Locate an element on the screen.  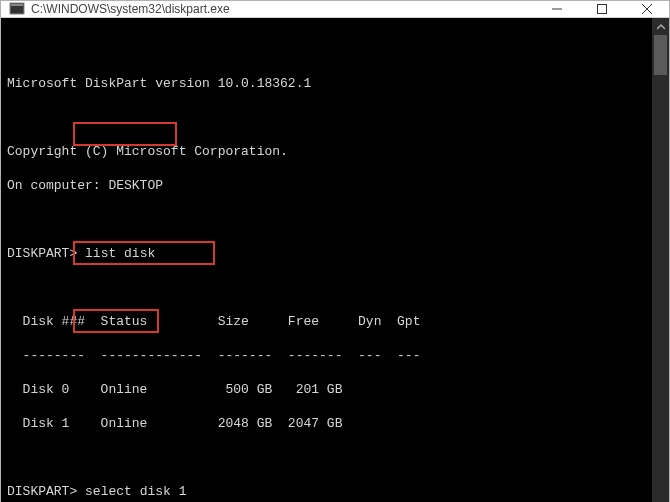
table-header: Disk ### Status Size Free Dyn Gpt is located at coordinates (330, 322).